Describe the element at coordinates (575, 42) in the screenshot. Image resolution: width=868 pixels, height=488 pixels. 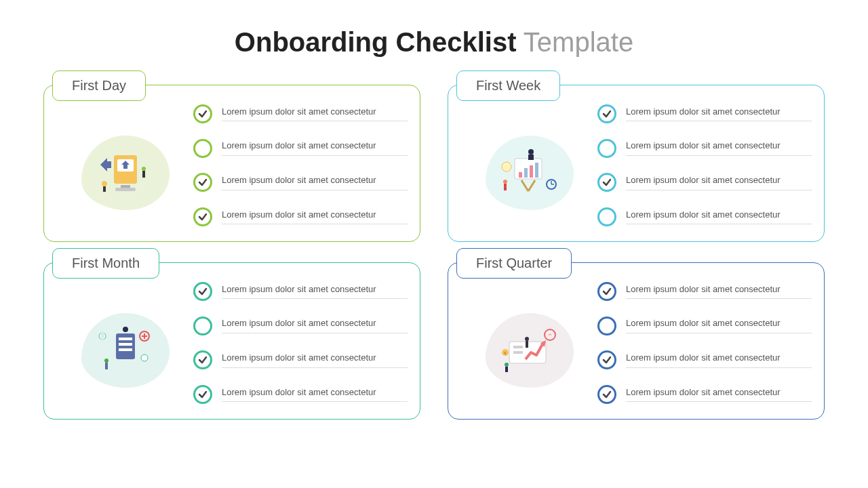
I see `title-light: Template` at that location.